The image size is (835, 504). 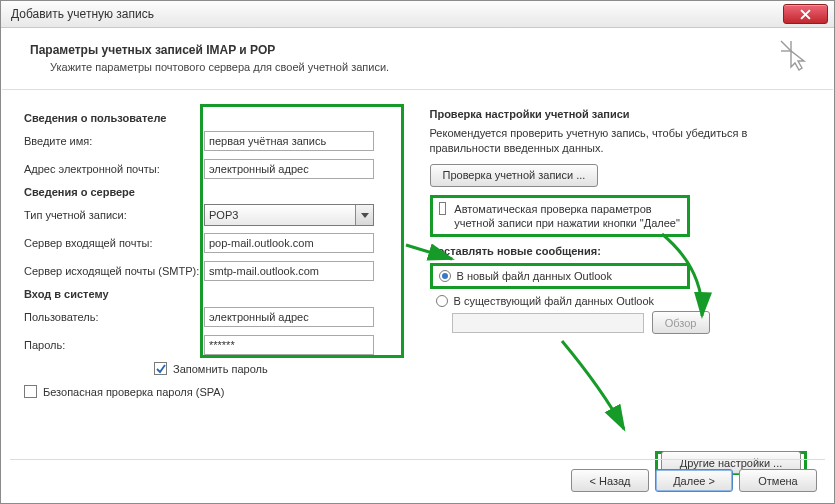 What do you see at coordinates (554, 301) in the screenshot?
I see `deliver-existing-label: В существующий файл данных Outlook` at bounding box center [554, 301].